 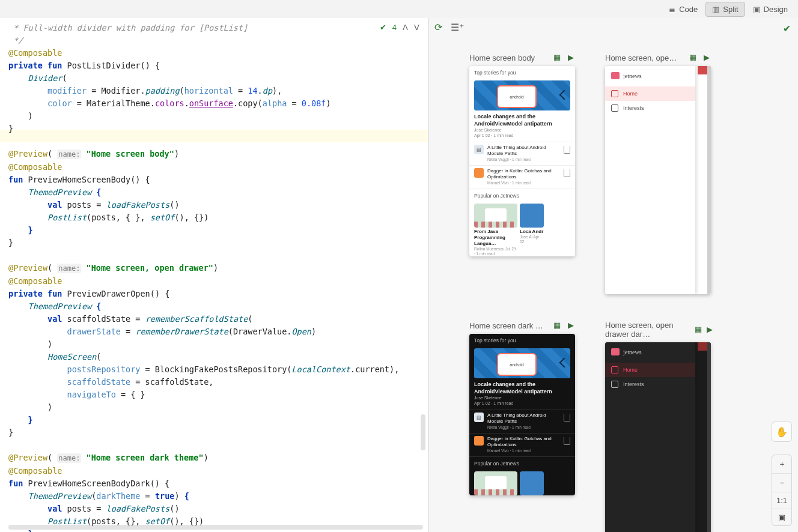 I want to click on view-mode-design: ▣ Design, so click(x=770, y=10).